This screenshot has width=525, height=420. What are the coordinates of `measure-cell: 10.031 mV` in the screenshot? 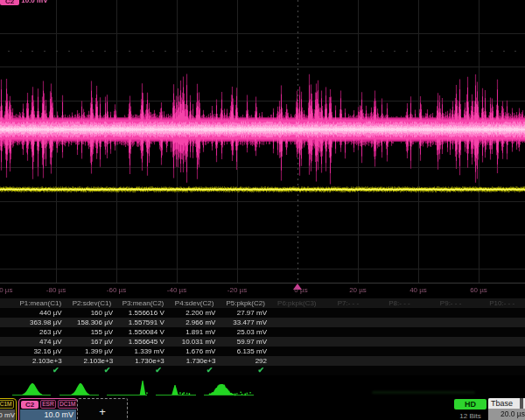 It's located at (194, 341).